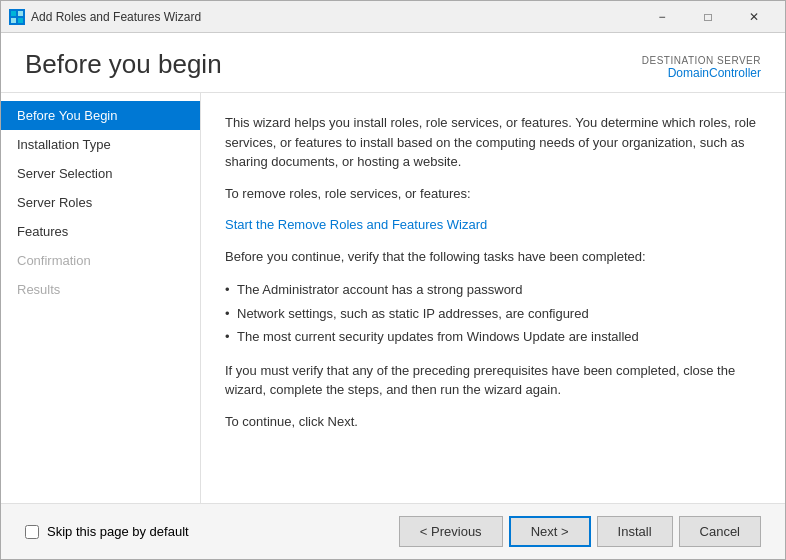 The width and height of the screenshot is (786, 560). What do you see at coordinates (451, 532) in the screenshot?
I see `previous-button: < Previous` at bounding box center [451, 532].